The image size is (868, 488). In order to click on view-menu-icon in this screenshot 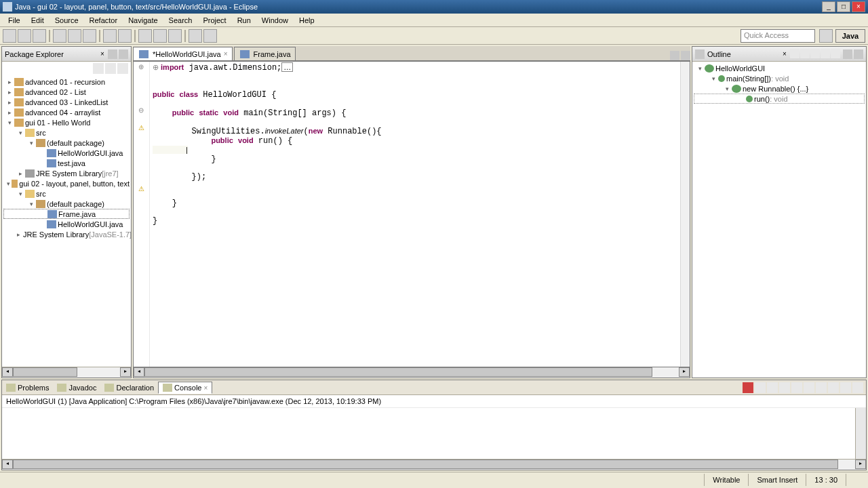, I will do `click(123, 68)`.